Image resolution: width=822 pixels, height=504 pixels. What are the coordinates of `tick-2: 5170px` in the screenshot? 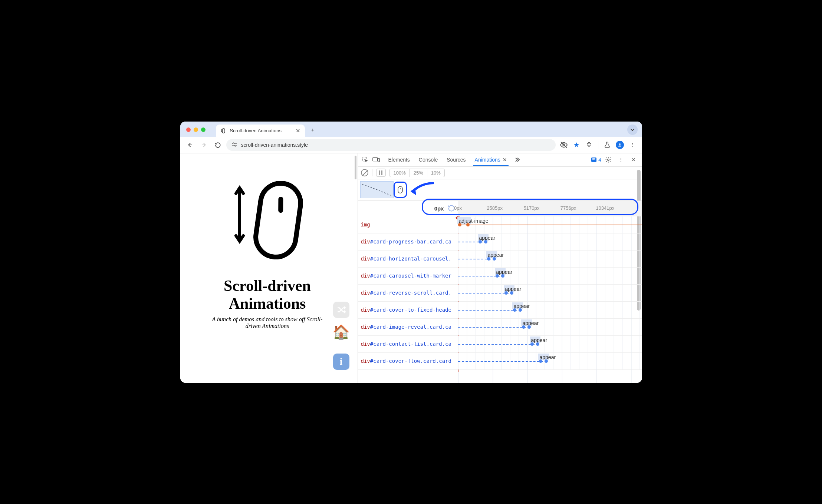 It's located at (532, 208).